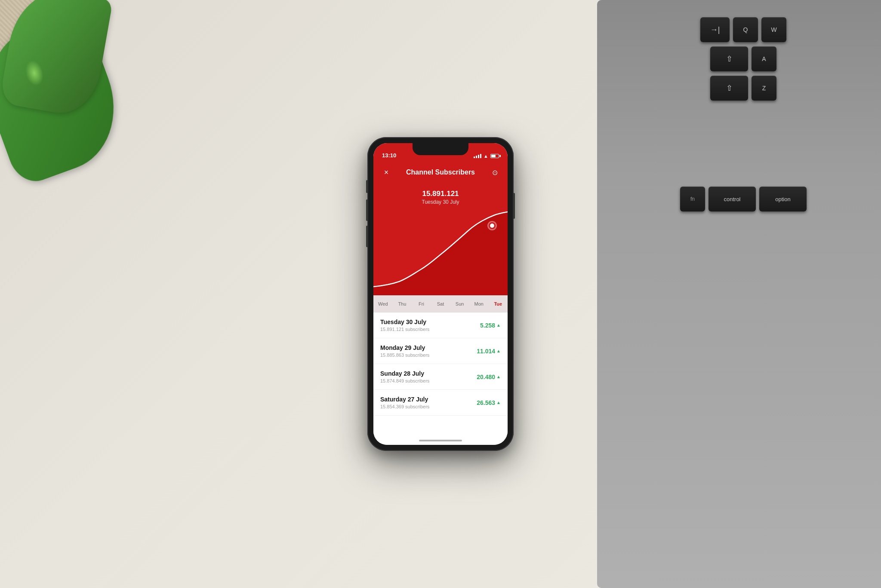 The width and height of the screenshot is (881, 588). I want to click on day-label-thu: Thu, so click(403, 304).